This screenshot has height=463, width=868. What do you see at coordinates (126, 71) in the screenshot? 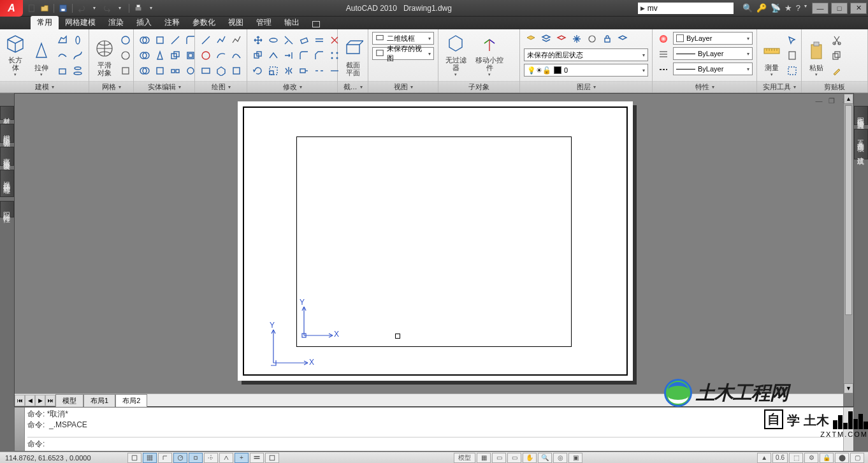
I see `mesh-crease-icon` at bounding box center [126, 71].